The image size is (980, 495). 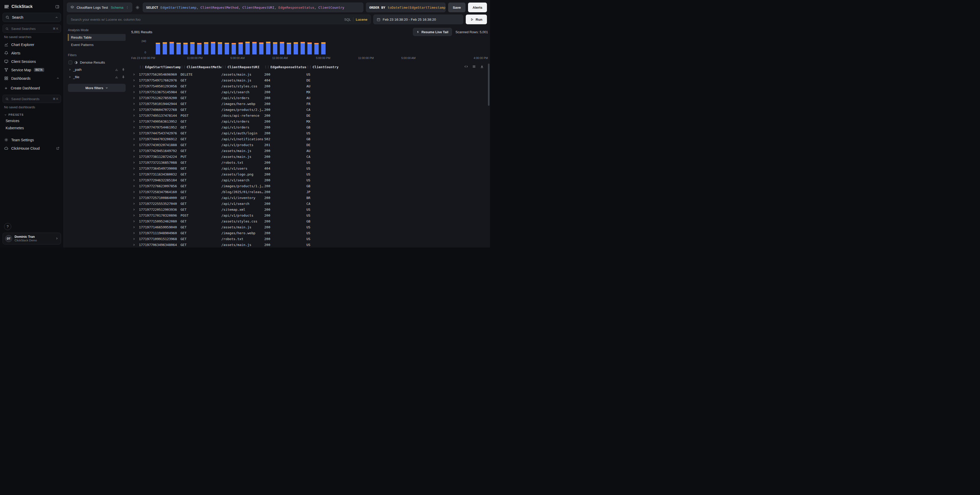 I want to click on user-menu: DT Dominic Tran ClickStack Demo, so click(x=32, y=239).